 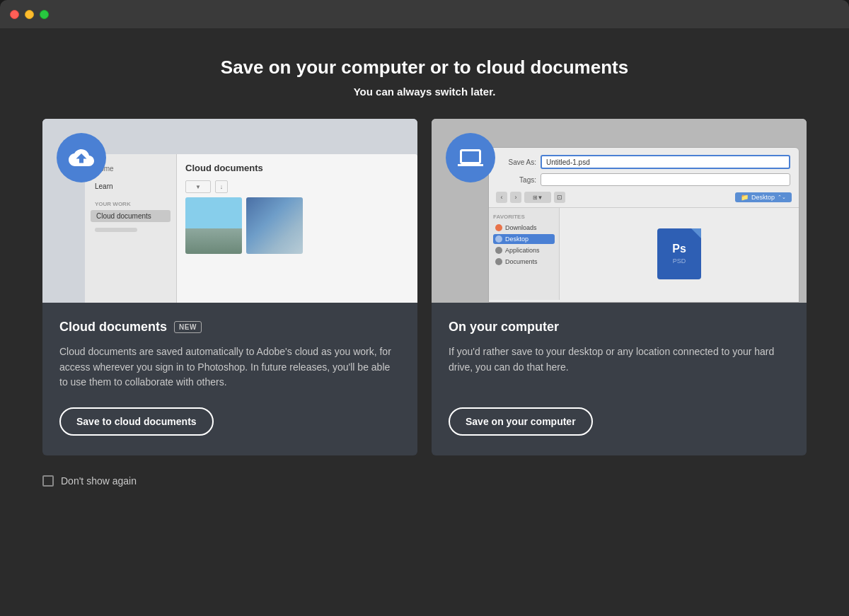 I want to click on cloud-sort-btn: ▼, so click(x=198, y=187).